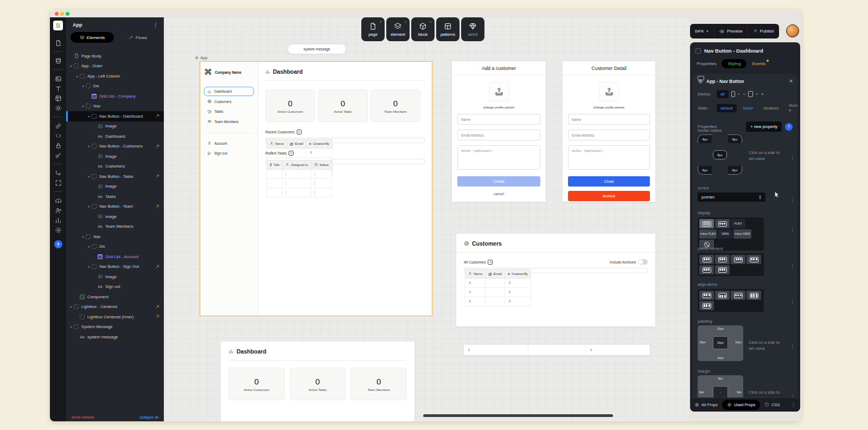 This screenshot has width=868, height=430. What do you see at coordinates (702, 31) in the screenshot?
I see `zoom-control: 64%▼` at bounding box center [702, 31].